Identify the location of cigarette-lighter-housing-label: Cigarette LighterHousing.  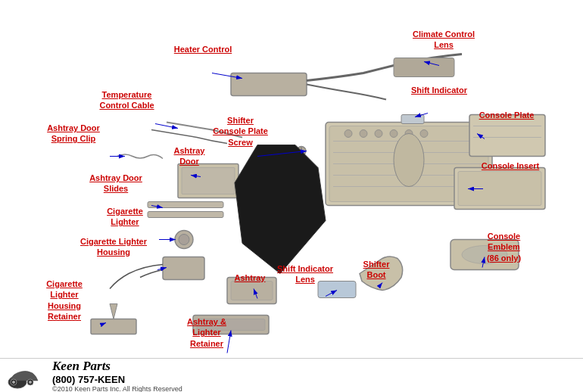
(114, 247).